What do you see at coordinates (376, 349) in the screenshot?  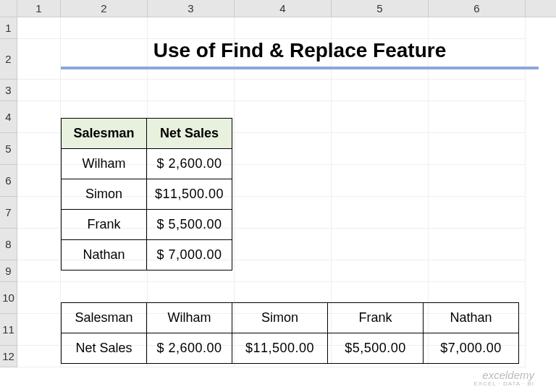 I see `cell-value: $5,500.00` at bounding box center [376, 349].